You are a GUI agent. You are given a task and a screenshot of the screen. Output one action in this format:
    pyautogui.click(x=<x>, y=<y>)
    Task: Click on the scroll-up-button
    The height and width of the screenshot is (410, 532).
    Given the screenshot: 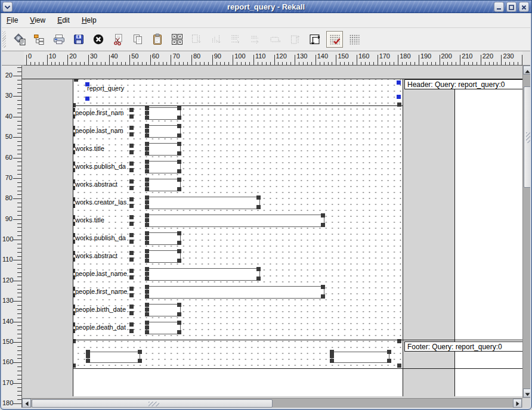 What is the action you would take?
    pyautogui.click(x=527, y=70)
    